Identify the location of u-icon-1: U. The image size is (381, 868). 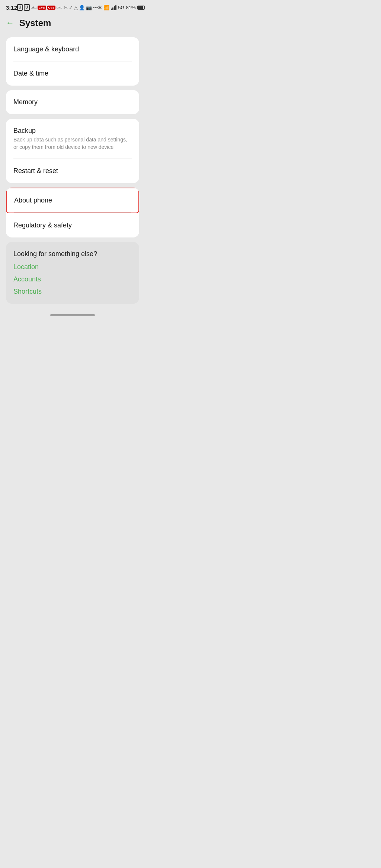
(20, 7).